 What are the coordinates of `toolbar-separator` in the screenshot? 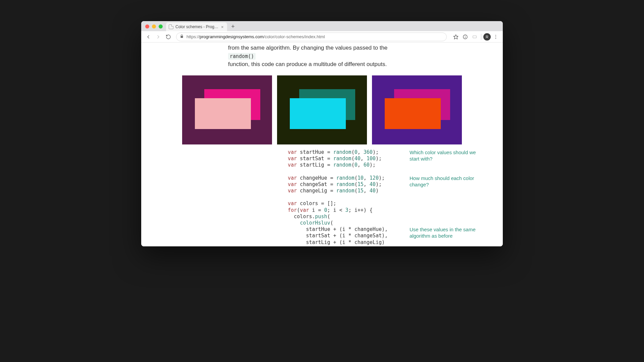 It's located at (481, 37).